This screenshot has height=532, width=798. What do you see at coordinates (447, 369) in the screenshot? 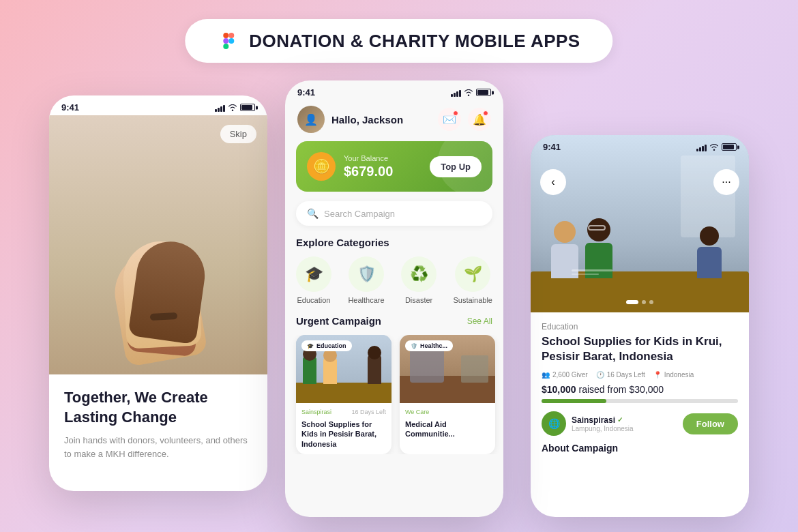
I see `campaign-image-2: 🛡️ Healthc...` at bounding box center [447, 369].